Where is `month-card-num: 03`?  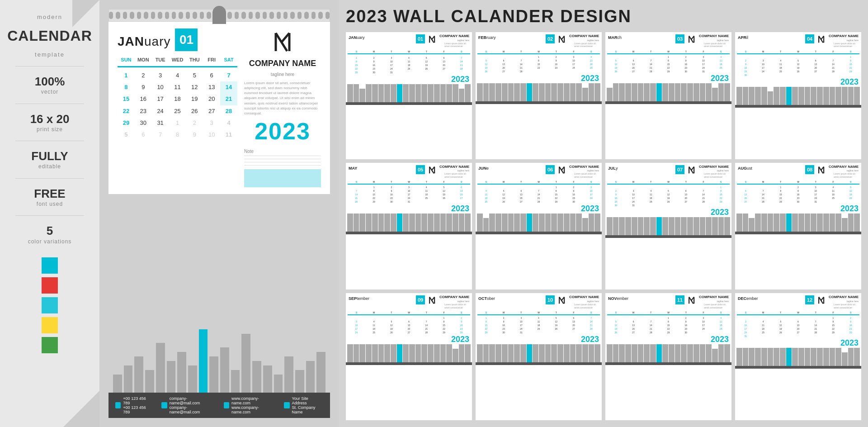
month-card-num: 03 is located at coordinates (680, 39).